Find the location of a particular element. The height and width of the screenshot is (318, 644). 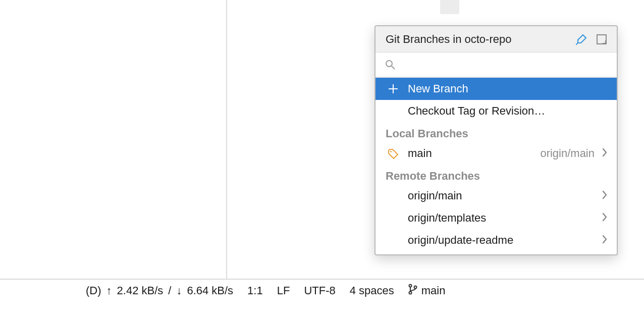

arrow-down-icon is located at coordinates (179, 291).